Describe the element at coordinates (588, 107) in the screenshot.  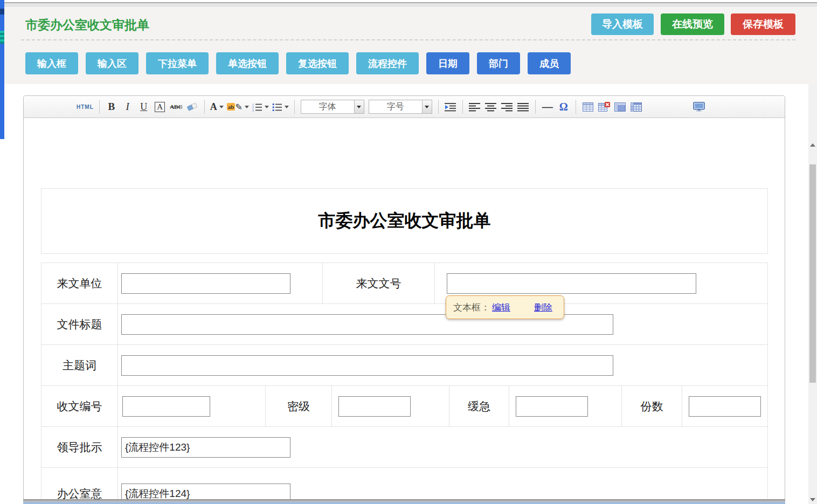
I see `insert-table-button` at that location.